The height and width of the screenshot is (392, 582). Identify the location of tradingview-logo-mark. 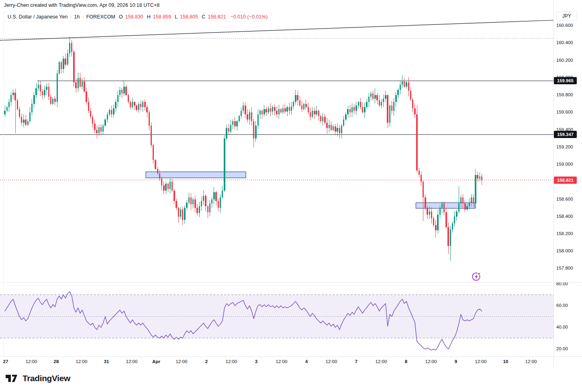
(12, 378).